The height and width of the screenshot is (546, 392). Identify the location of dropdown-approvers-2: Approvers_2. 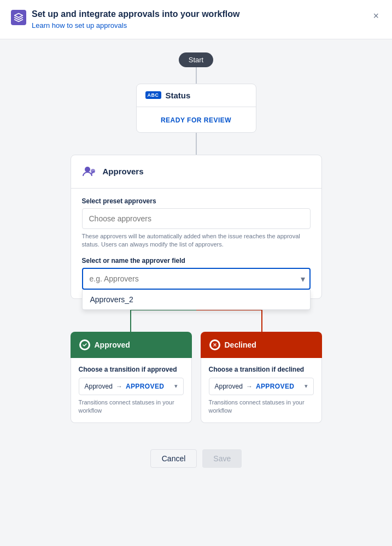
(196, 300).